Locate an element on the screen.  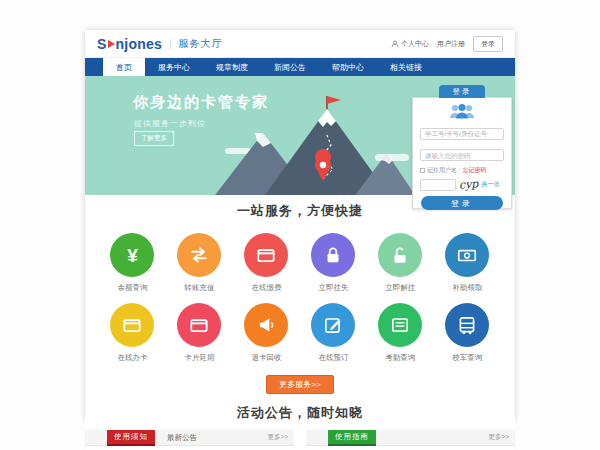
unlock-icon is located at coordinates (400, 255).